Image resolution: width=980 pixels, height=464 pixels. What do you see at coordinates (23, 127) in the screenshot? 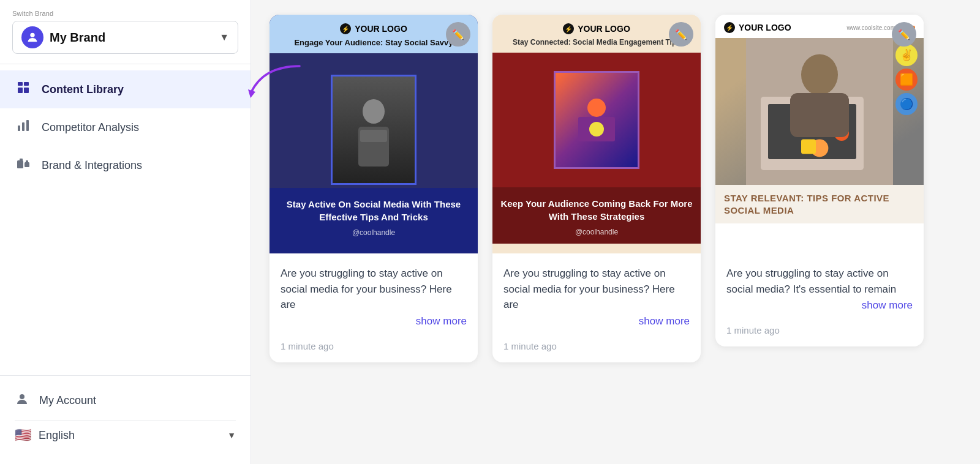
I see `competitor-analysis-icon` at bounding box center [23, 127].